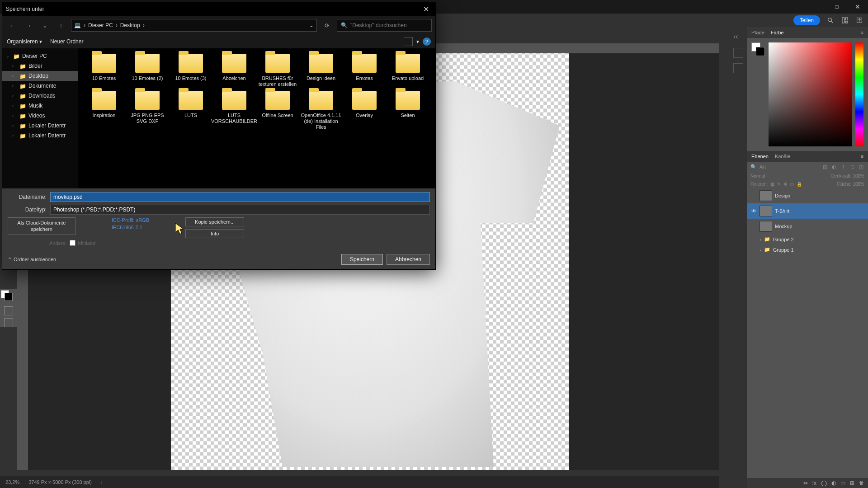 The image size is (868, 488). What do you see at coordinates (40, 126) in the screenshot?
I see `tree-item: ›📁Lokaler Datentr` at bounding box center [40, 126].